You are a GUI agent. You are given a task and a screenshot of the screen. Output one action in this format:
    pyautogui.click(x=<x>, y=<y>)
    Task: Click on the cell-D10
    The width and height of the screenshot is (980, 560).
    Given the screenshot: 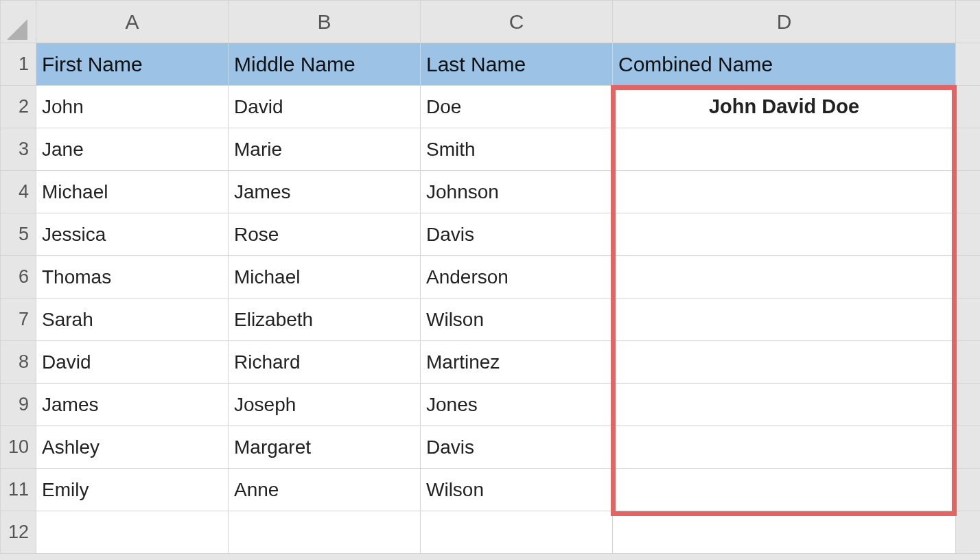 What is the action you would take?
    pyautogui.click(x=784, y=447)
    